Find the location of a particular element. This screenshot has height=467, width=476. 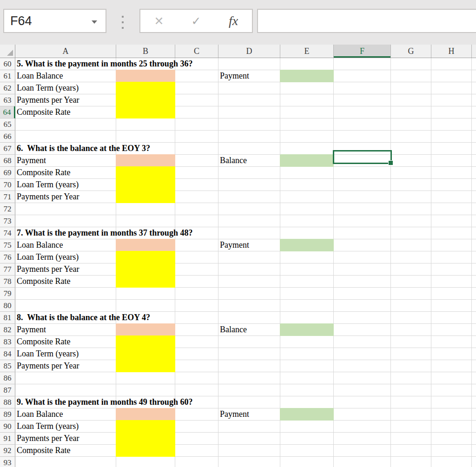

cell-C72 is located at coordinates (197, 209).